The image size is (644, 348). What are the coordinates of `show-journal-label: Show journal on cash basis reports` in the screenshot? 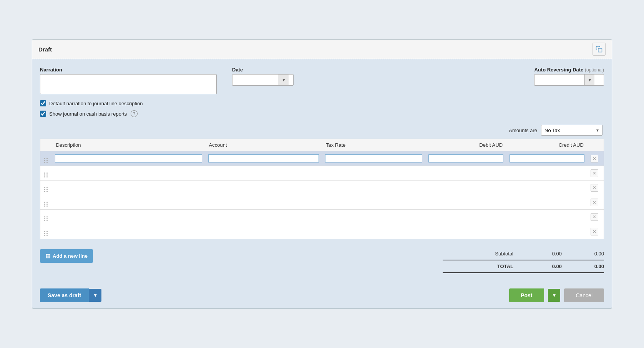 It's located at (88, 114).